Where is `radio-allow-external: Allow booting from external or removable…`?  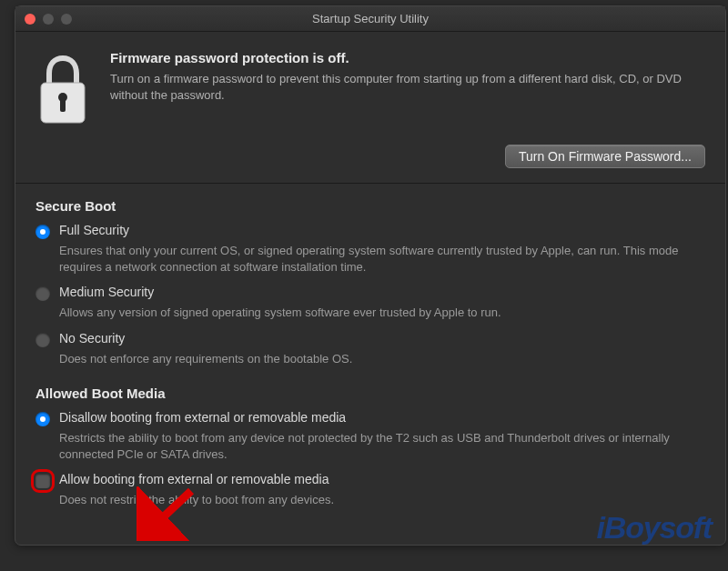
radio-allow-external: Allow booting from external or removable… is located at coordinates (370, 480).